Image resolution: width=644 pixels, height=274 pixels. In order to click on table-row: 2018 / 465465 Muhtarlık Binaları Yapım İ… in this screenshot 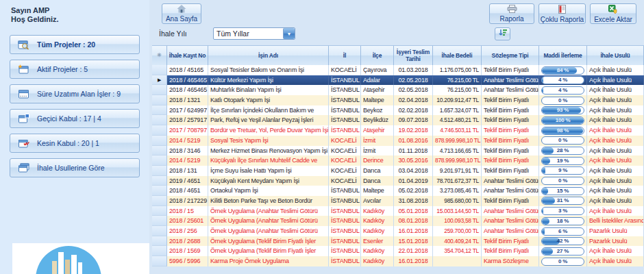, I will do `click(398, 90)`.